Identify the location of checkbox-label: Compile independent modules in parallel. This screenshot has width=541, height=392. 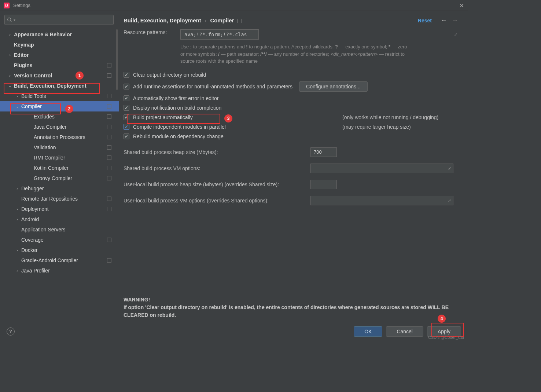
(180, 127).